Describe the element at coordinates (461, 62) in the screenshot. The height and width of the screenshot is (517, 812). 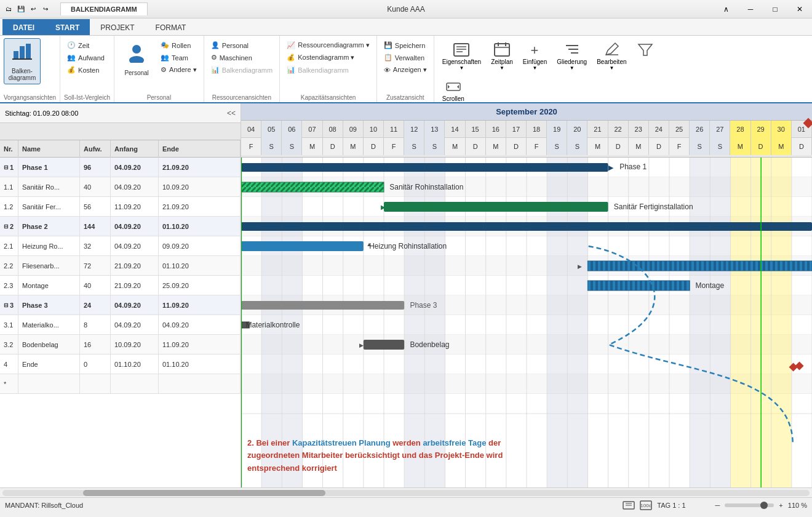
I see `eigenschaften-label: Eigenschaften` at that location.